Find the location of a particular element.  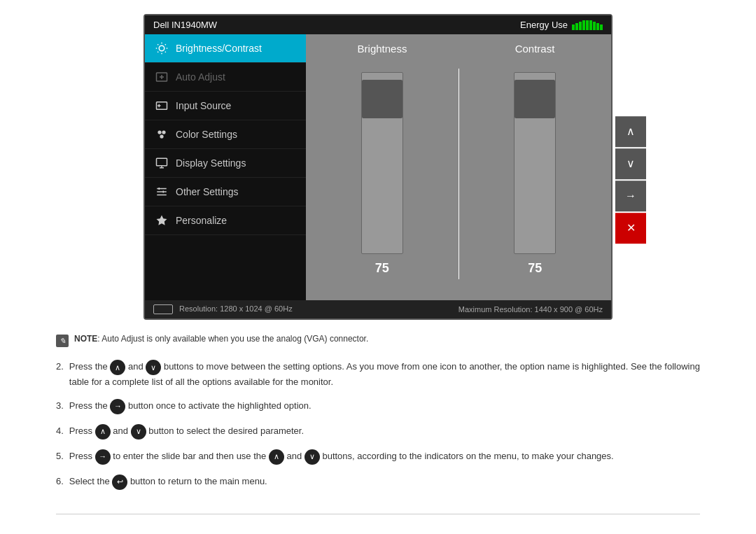

instruction-6: 6. Select the ↩ button to return to the … is located at coordinates (378, 482).